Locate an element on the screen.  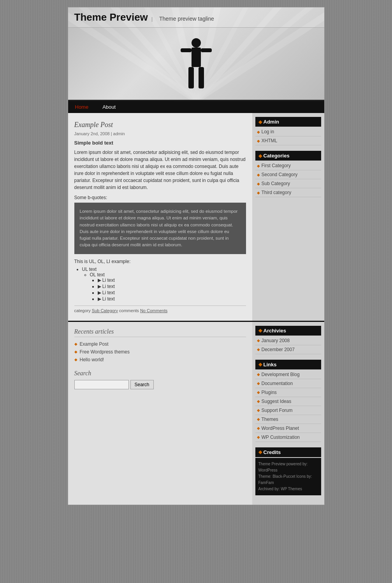
credits-line2: Theme: Black-Puccet Icons by: FamFam is located at coordinates (288, 480).